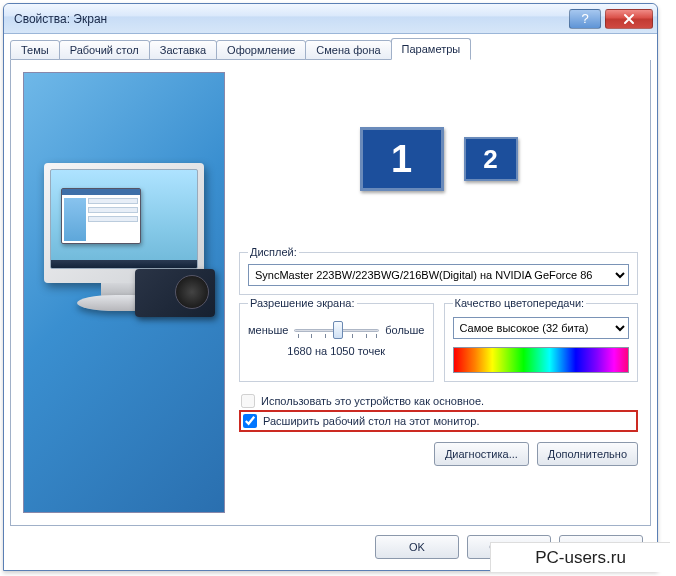  What do you see at coordinates (404, 330) in the screenshot?
I see `resolution-more-label: больше` at bounding box center [404, 330].